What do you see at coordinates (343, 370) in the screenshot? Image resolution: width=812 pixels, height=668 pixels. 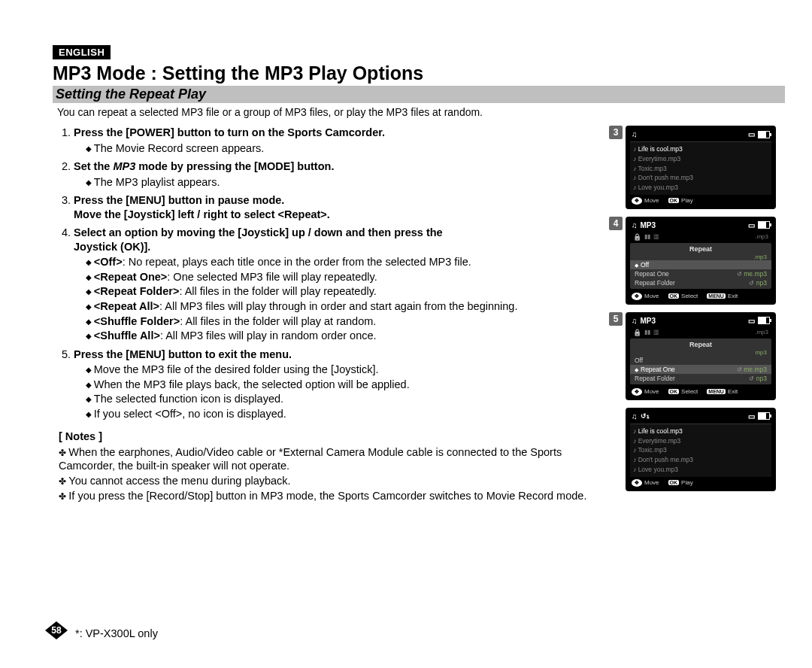 I see `step-5-bullet-1: Move the MP3 file of the desired folder …` at bounding box center [343, 370].